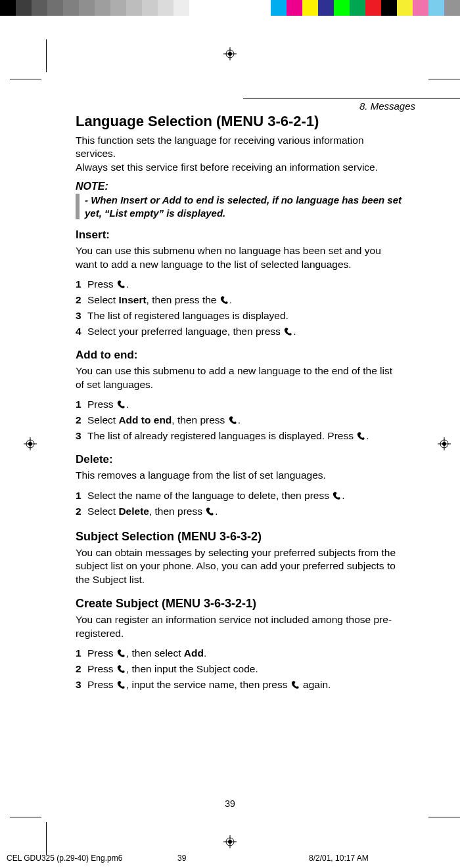 The image size is (460, 868). Describe the element at coordinates (239, 378) in the screenshot. I see `subsection-add-desc: You can use this submenu to add a new la…` at that location.